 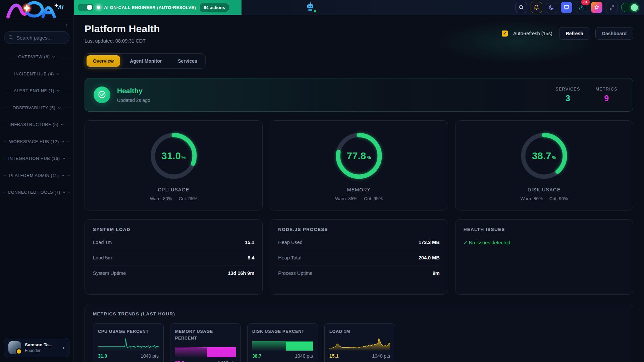 I want to click on auto-refresh-checkbox: ✓, so click(x=505, y=34).